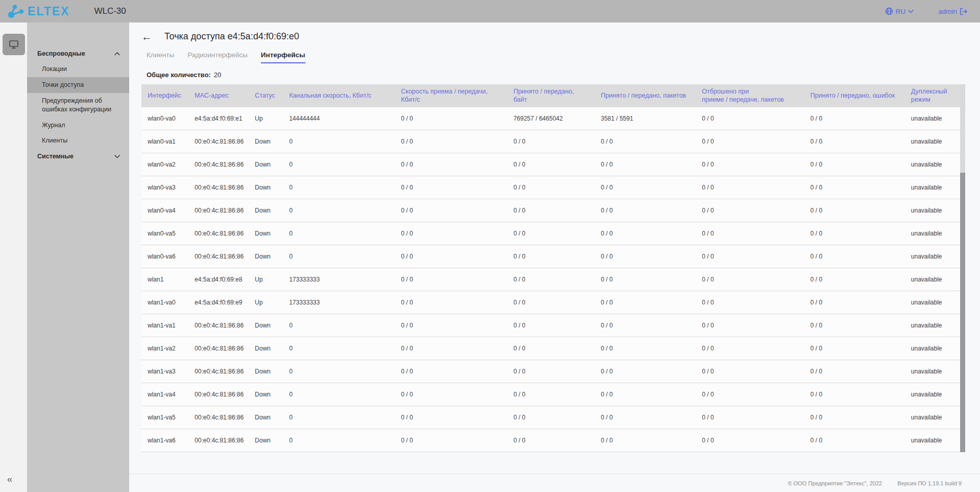  What do you see at coordinates (165, 302) in the screenshot?
I see `cell: wlan1-va0` at bounding box center [165, 302].